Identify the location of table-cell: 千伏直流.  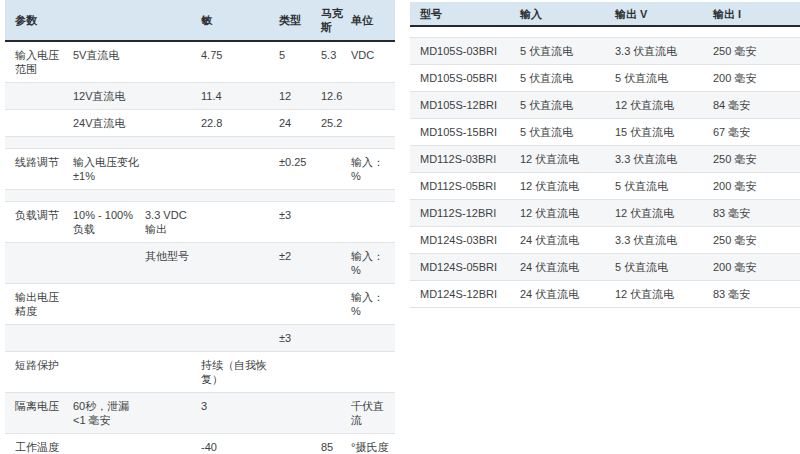
(373, 414).